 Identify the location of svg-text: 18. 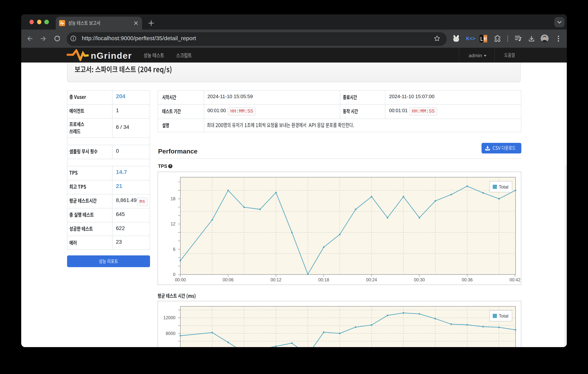
(173, 199).